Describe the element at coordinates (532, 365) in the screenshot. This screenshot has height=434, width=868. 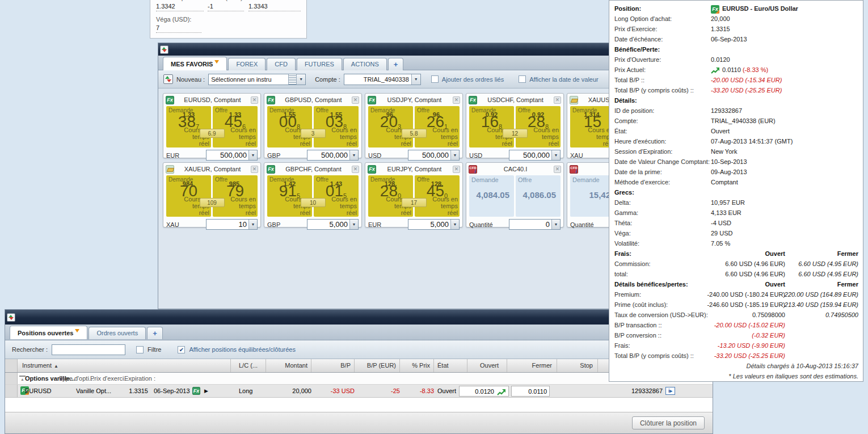
I see `column-header-fermer: Fermer` at that location.